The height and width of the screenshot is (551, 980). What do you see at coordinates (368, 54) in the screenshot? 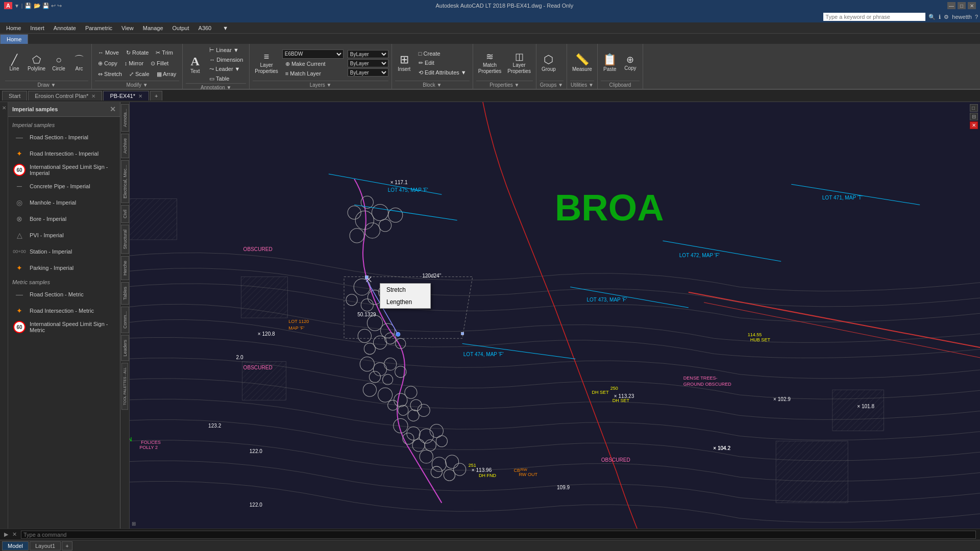
I see `byLayer-select-1: ByLayer` at bounding box center [368, 54].